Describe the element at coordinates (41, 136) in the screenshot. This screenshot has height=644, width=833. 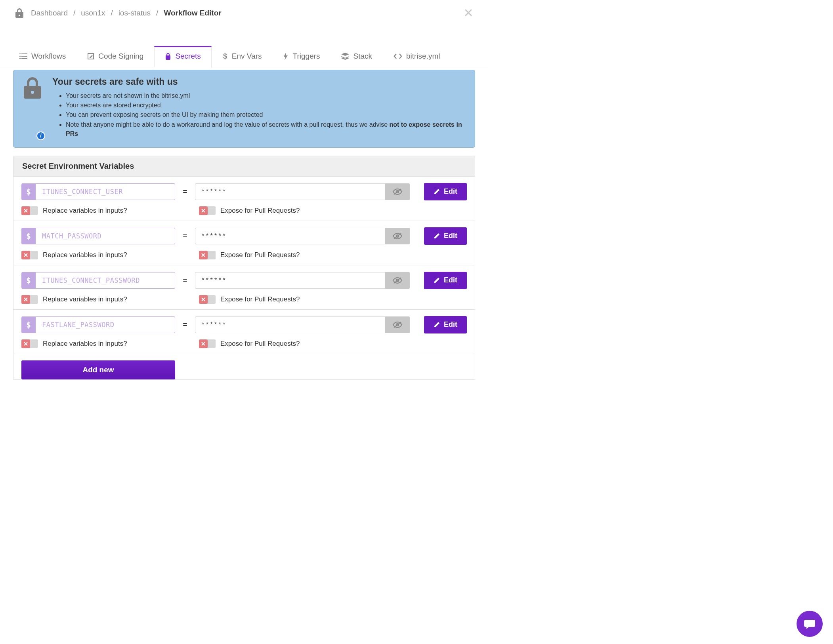
I see `info-badge-icon: i` at that location.